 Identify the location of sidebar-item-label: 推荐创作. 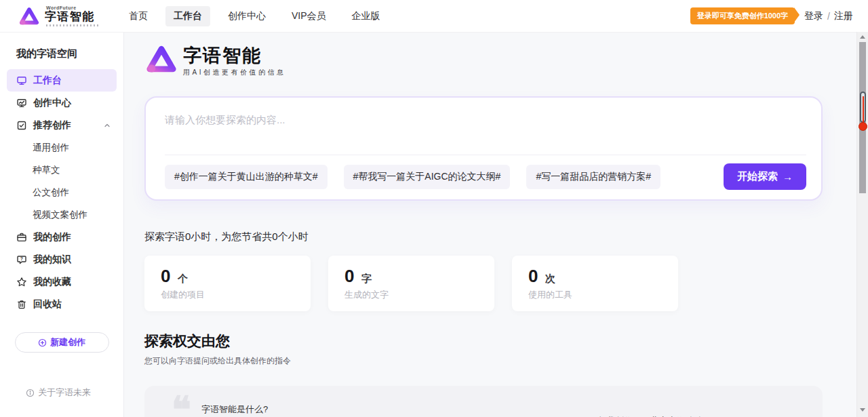
(52, 125).